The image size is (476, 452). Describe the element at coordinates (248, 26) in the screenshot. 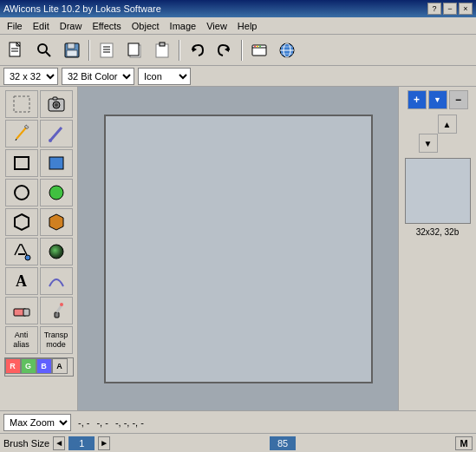

I see `menu-help: Help` at that location.